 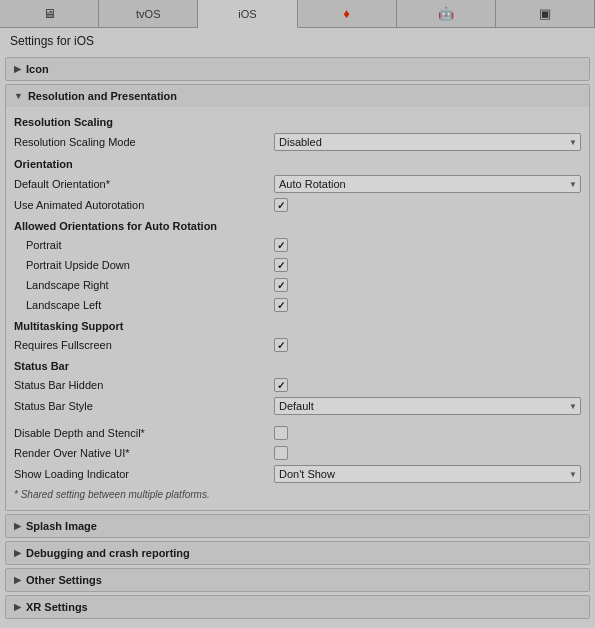 What do you see at coordinates (281, 205) in the screenshot?
I see `animated-autorotation-checkbox` at bounding box center [281, 205].